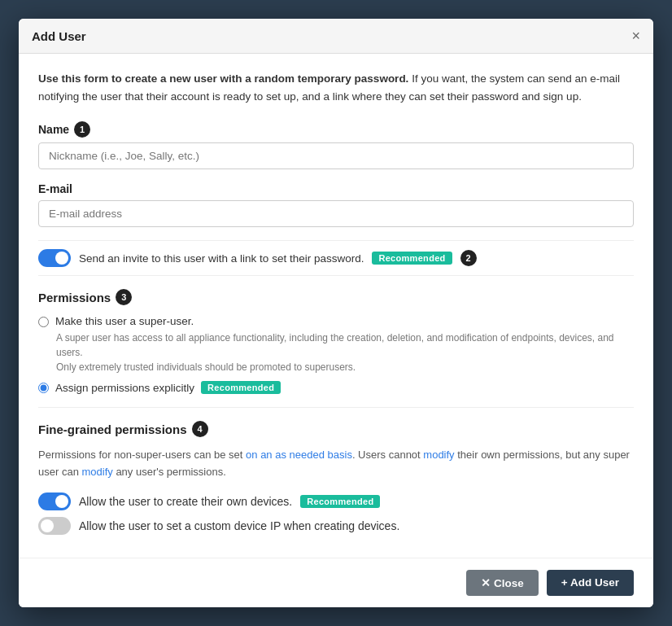 The image size is (672, 626). Describe the element at coordinates (124, 297) in the screenshot. I see `step-3-badge: 3` at that location.